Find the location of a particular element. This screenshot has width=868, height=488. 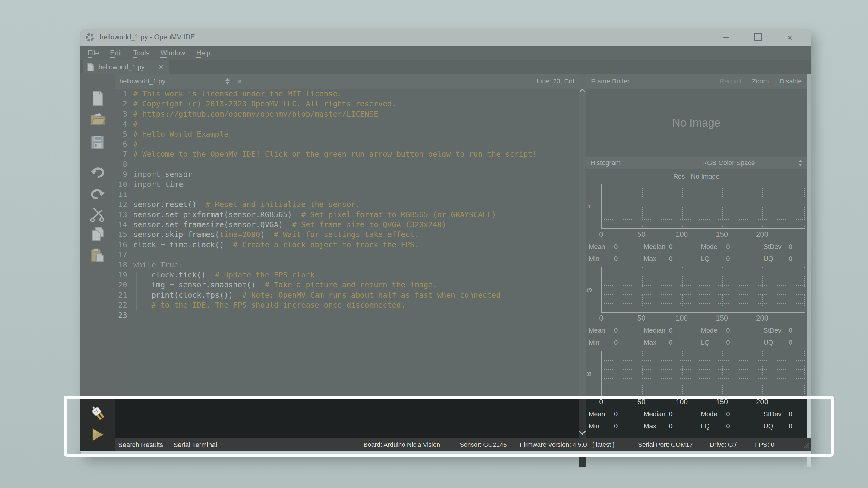

tab-search-results: Search Results is located at coordinates (141, 445).